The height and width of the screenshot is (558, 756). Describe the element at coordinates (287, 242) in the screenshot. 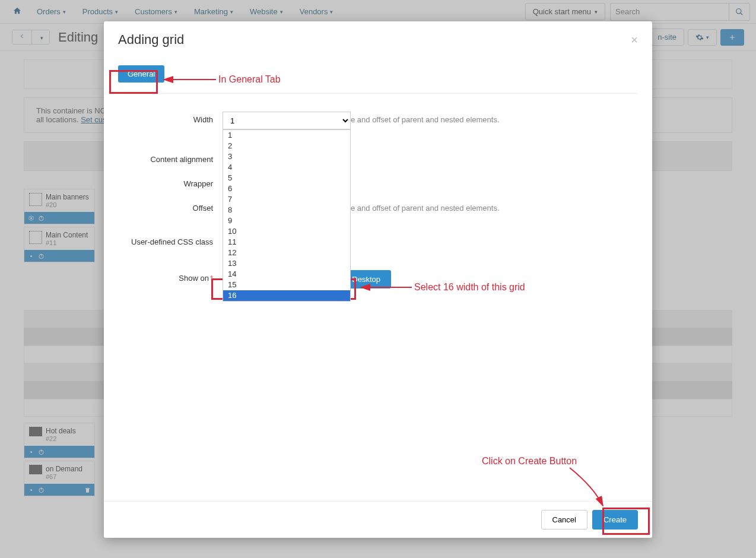

I see `width-option: 11` at that location.